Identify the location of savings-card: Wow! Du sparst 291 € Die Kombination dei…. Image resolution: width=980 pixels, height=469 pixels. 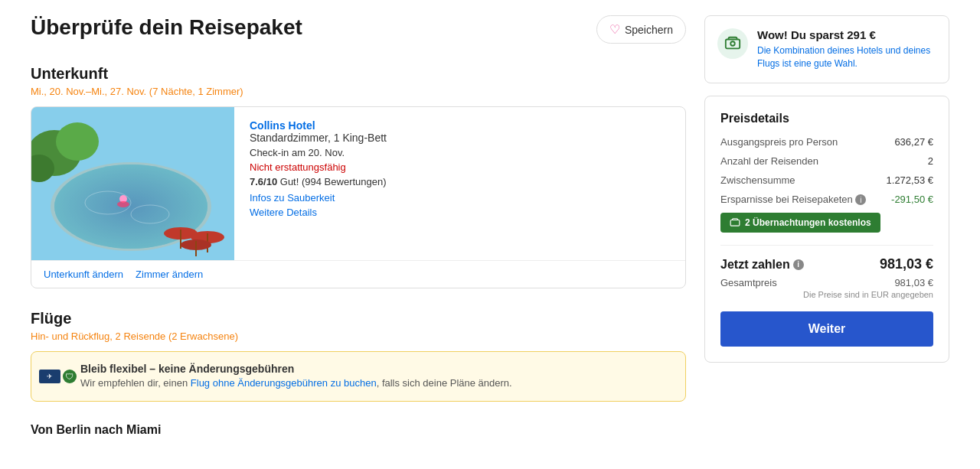
(827, 49).